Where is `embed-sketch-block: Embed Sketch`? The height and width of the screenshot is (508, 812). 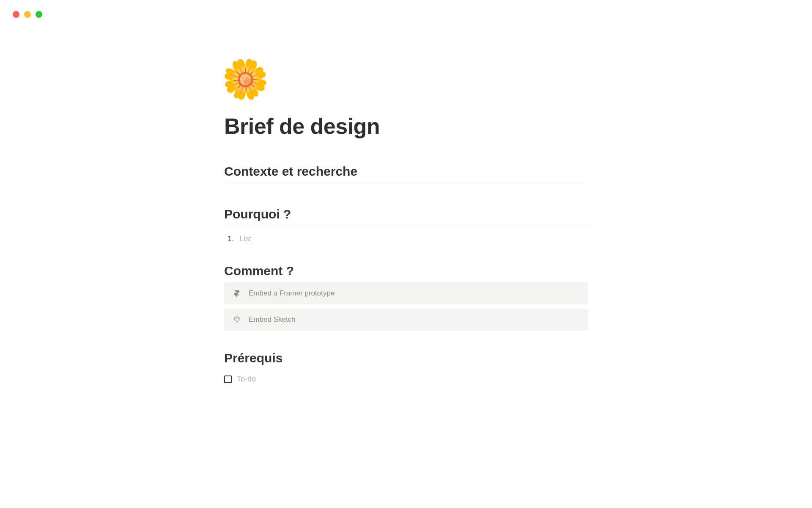 embed-sketch-block: Embed Sketch is located at coordinates (406, 320).